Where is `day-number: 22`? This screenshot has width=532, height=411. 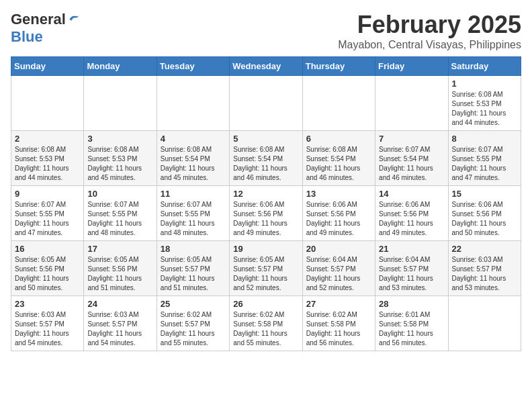
day-number: 22 is located at coordinates (485, 248).